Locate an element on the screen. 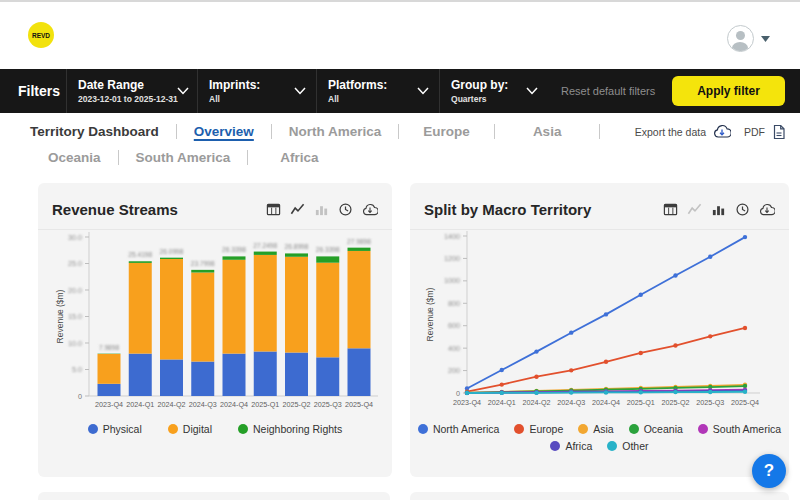  svg-text: 2024-Q2 is located at coordinates (537, 402).